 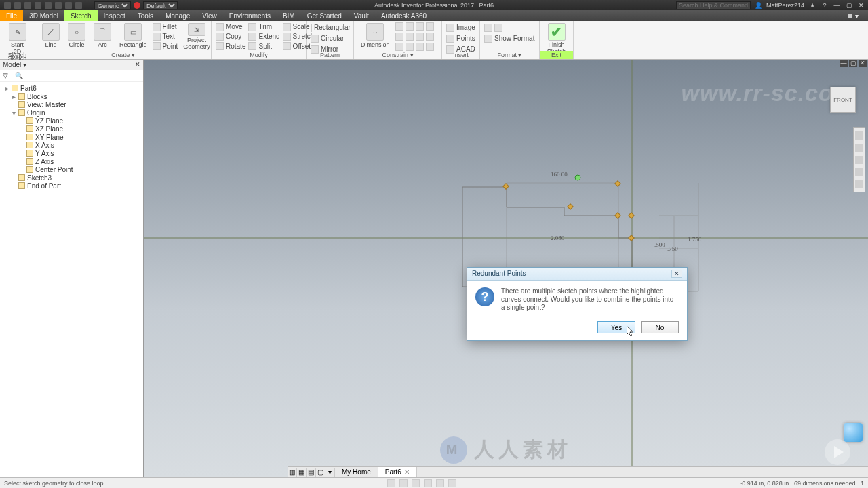 I want to click on status-tools, so click(x=422, y=483).